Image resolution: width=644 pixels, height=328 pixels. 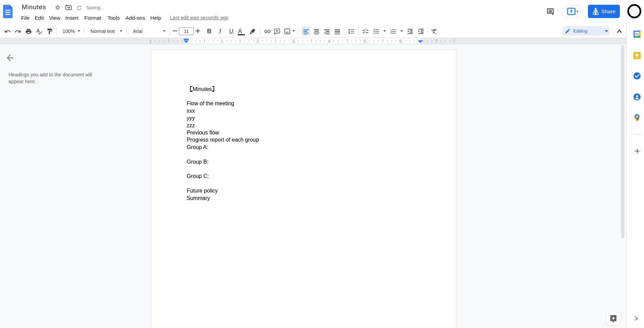 I want to click on svg-text: 5, so click(x=365, y=41).